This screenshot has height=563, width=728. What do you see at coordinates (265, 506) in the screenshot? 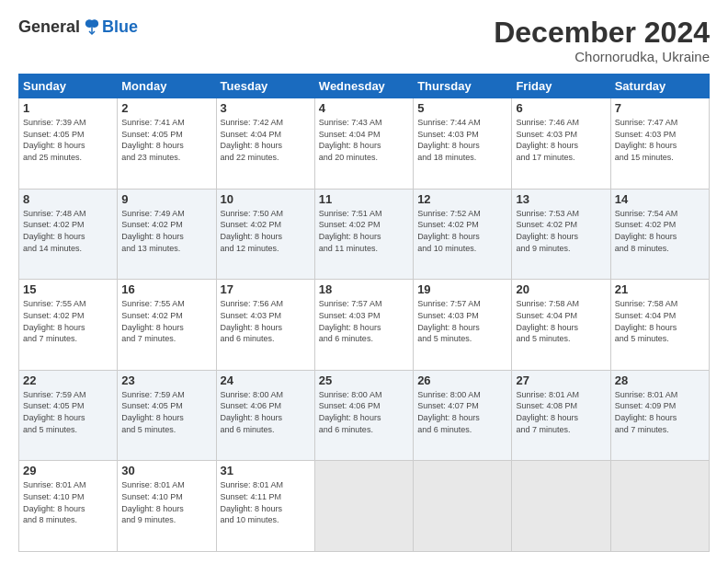
I see `table-row: 31Sunrise: 8:01 AMSunset: 4:11 PMDayligh…` at bounding box center [265, 506].